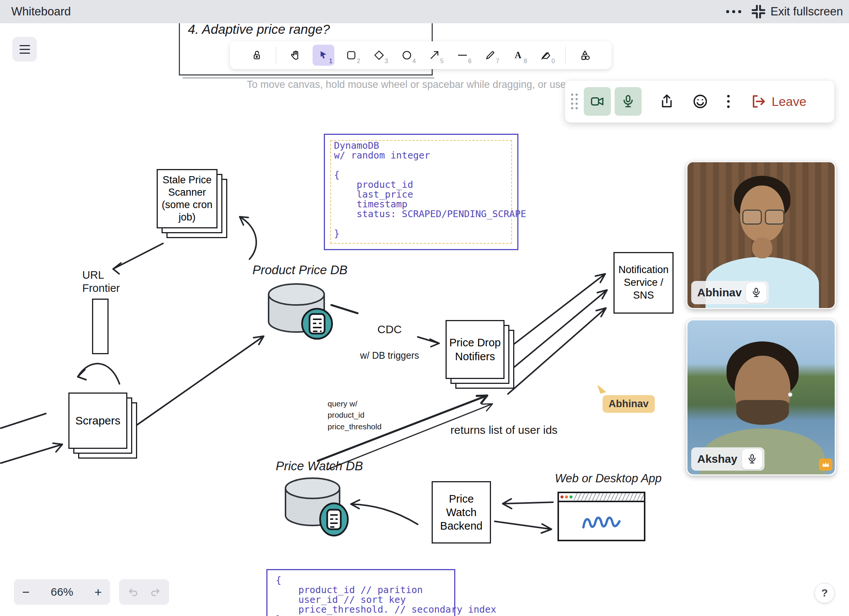 The image size is (849, 616). Describe the element at coordinates (355, 415) in the screenshot. I see `label-query-with: query w/ product_id price_threshold` at that location.